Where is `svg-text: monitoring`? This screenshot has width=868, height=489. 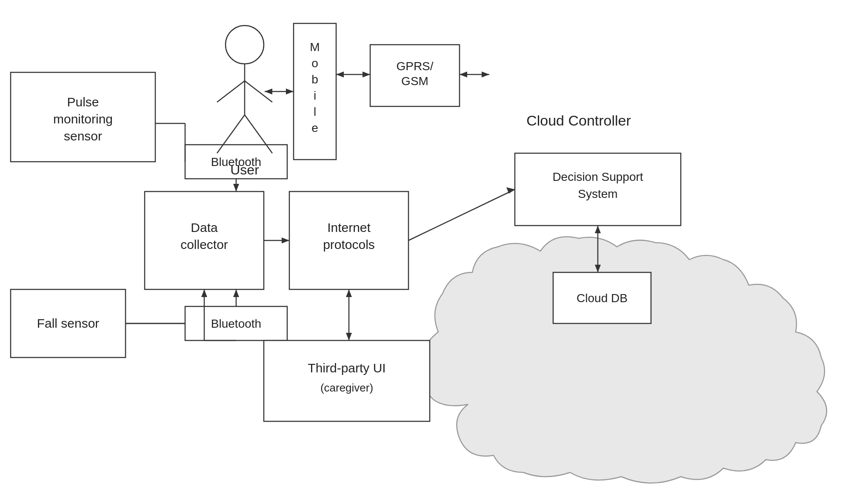
svg-text: monitoring is located at coordinates (83, 119).